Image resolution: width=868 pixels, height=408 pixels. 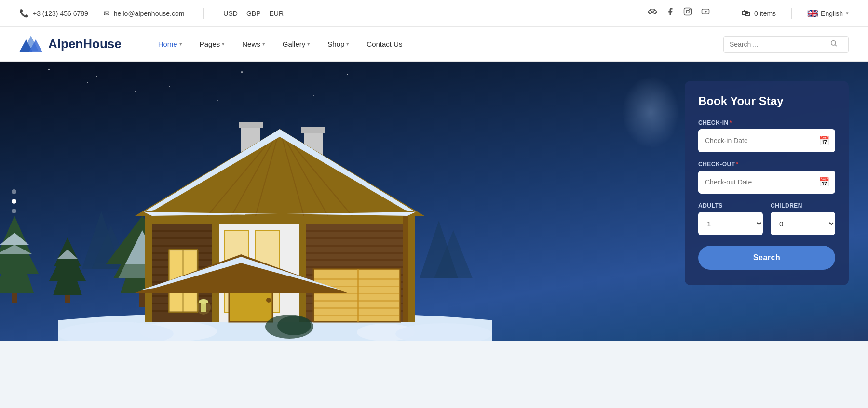 What do you see at coordinates (339, 44) in the screenshot?
I see `nav-item-shop: Shop ▾` at bounding box center [339, 44].